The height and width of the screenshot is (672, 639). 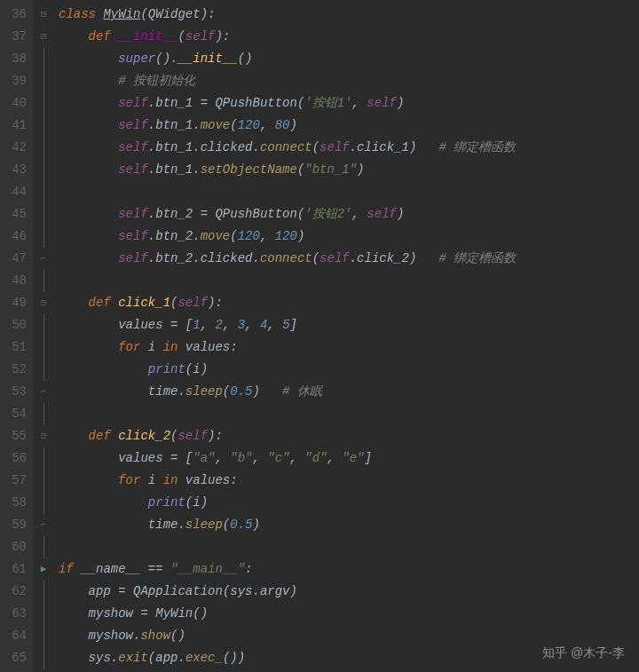 I want to click on watermark-text: 知乎 @木子-李, so click(x=584, y=653).